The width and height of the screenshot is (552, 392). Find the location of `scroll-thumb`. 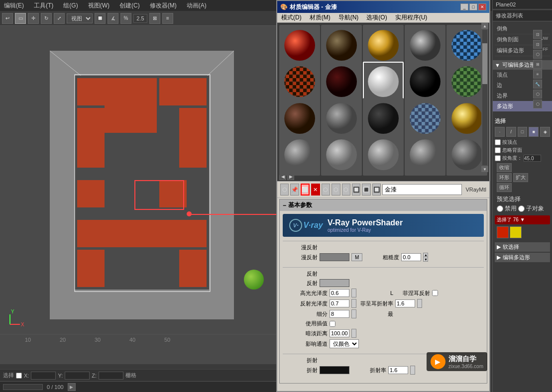

scroll-thumb is located at coordinates (485, 64).